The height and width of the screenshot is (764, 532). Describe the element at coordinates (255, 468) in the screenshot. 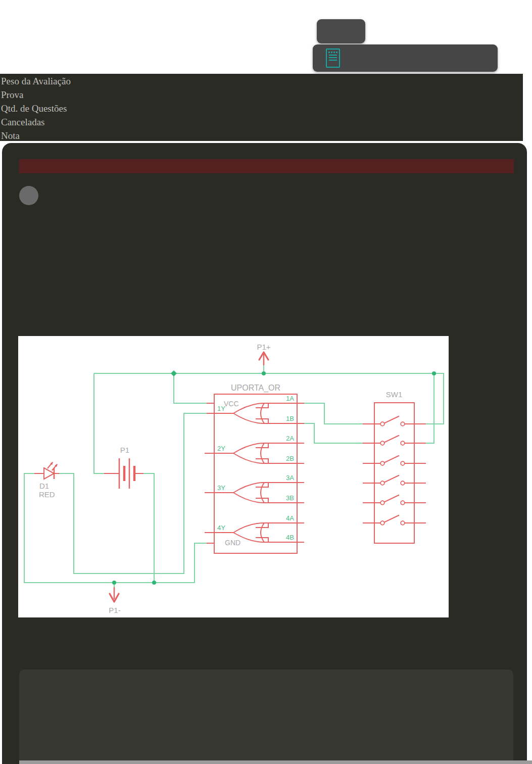

I see `ic-uporta-or: UPORTA_OR VCC GND` at that location.